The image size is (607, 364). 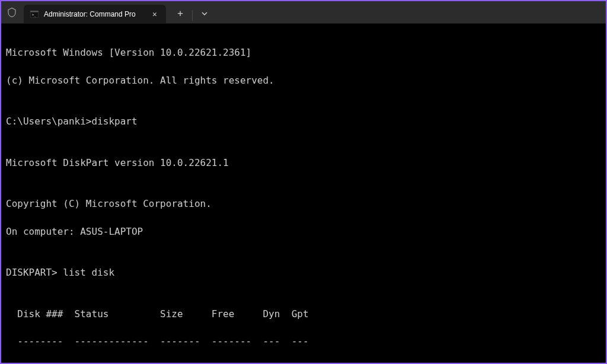 I want to click on shield-icon, so click(x=12, y=12).